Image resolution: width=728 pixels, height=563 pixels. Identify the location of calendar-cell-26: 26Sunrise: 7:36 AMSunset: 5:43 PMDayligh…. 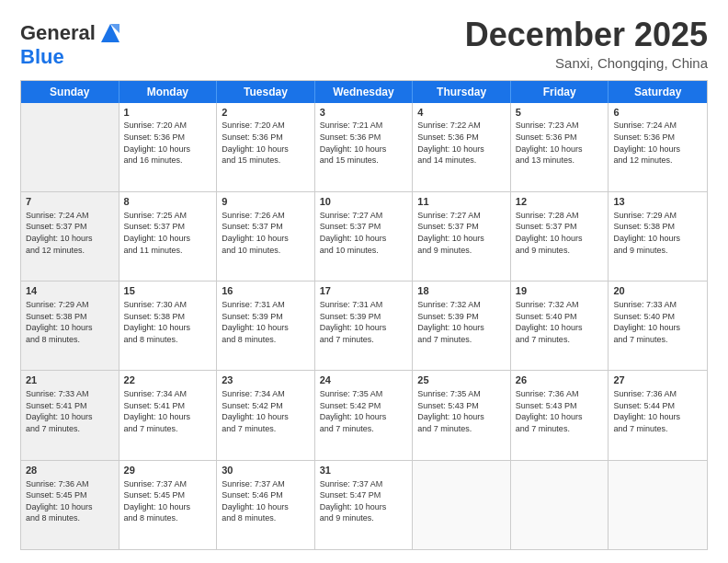
(561, 415).